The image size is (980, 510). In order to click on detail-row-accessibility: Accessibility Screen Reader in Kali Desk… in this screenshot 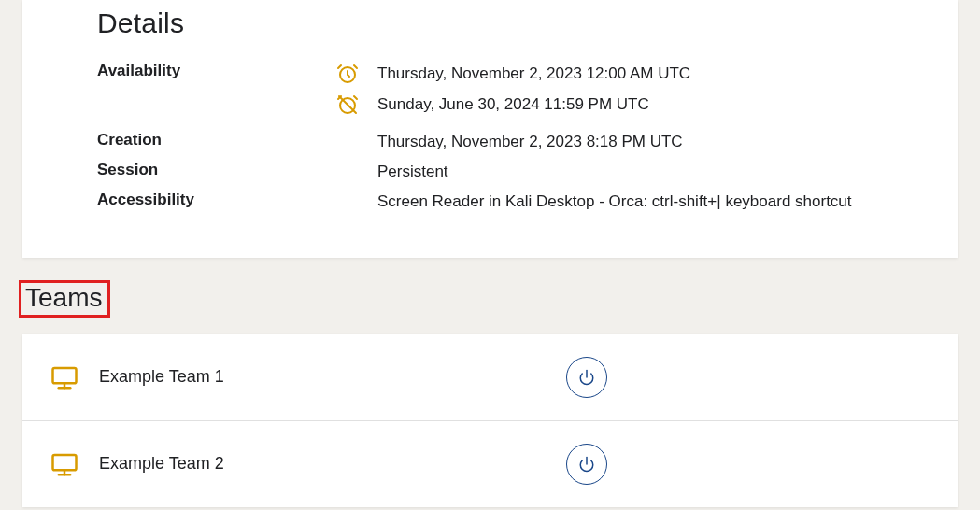, I will do `click(527, 202)`.